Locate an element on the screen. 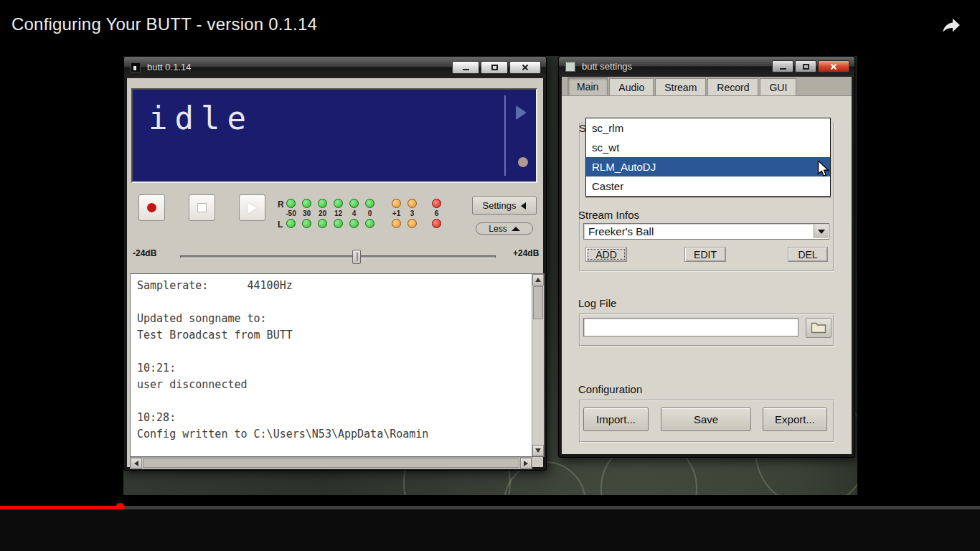  settings-tabbar: Main Audio Stream Record GUI is located at coordinates (707, 86).